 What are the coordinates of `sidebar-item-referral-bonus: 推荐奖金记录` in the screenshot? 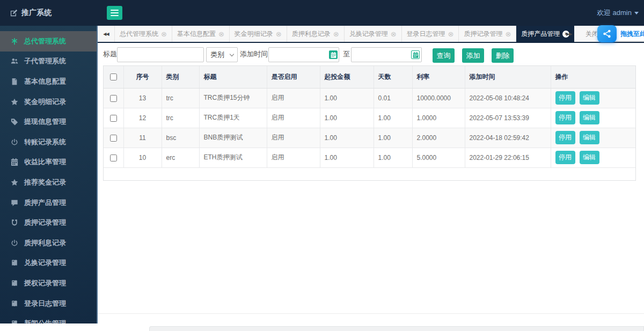 It's located at (48, 182).